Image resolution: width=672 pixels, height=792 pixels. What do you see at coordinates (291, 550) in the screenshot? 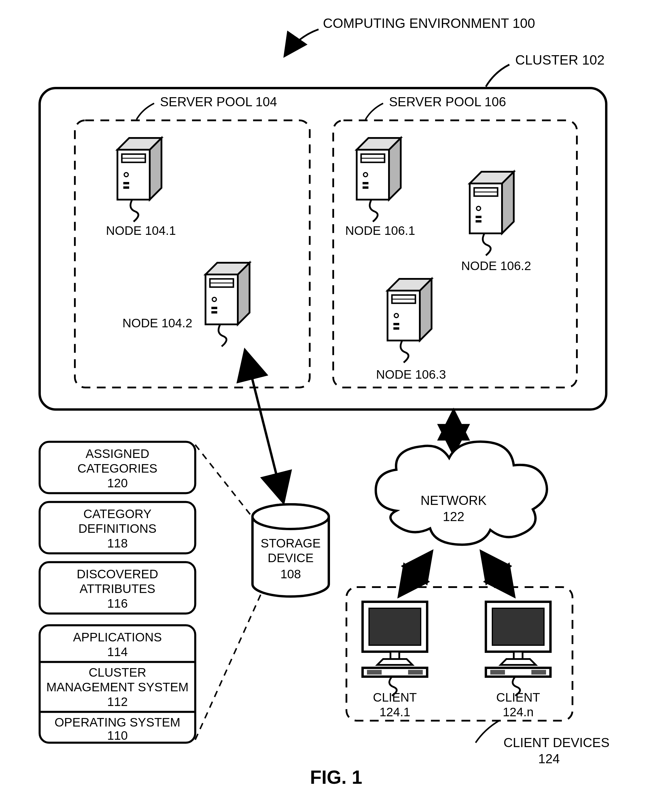
I see `storage-device: STORAGE DEVICE 108` at bounding box center [291, 550].